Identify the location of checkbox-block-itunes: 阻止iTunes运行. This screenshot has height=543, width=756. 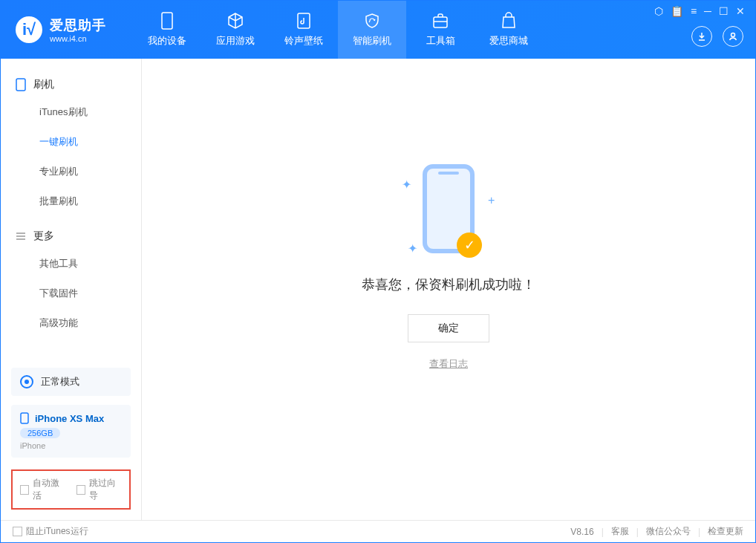
(50, 532).